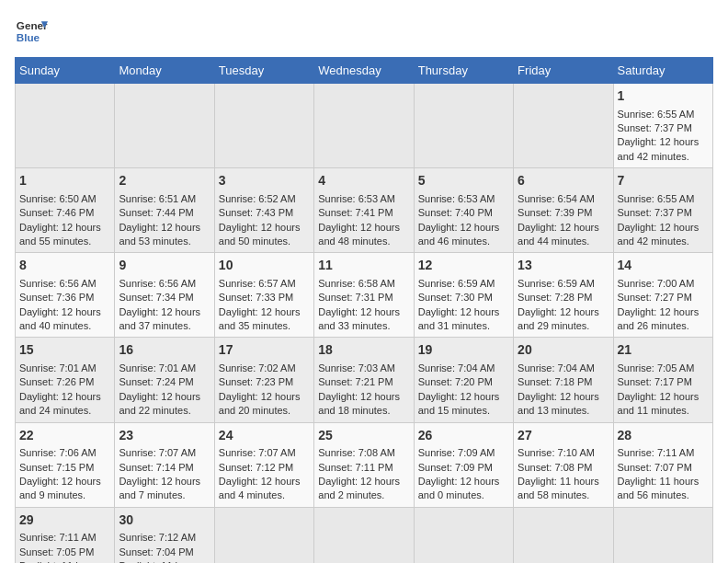 This screenshot has height=563, width=728. Describe the element at coordinates (663, 295) in the screenshot. I see `calendar-cell: 14Sunrise: 7:00 AMSunset: 7:27 PMDayligh…` at that location.